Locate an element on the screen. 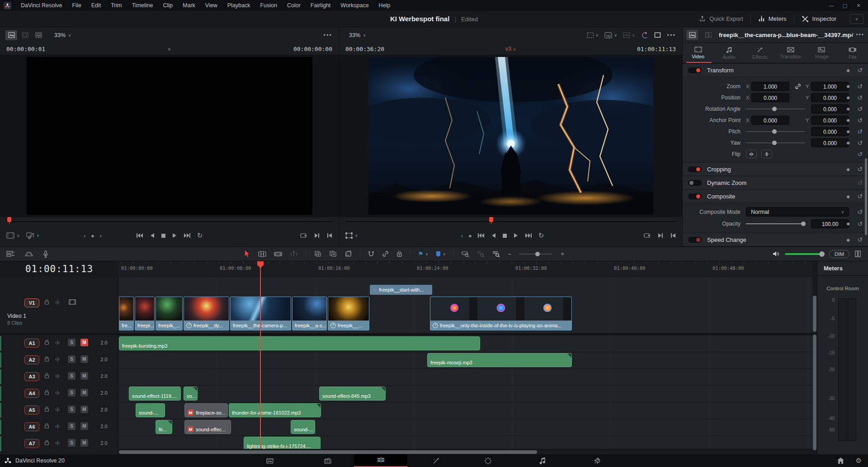 This screenshot has width=868, height=467. opacity-input: 100.00 is located at coordinates (830, 224).